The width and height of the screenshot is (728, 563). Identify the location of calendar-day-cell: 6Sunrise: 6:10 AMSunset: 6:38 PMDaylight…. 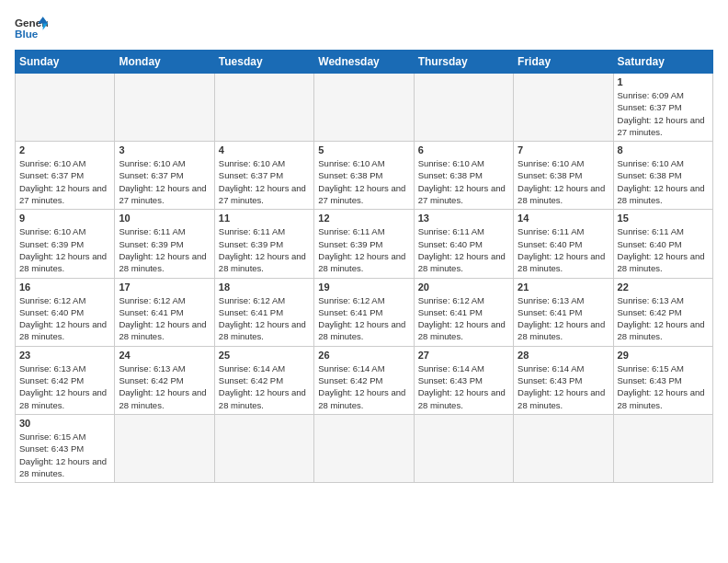
(463, 176).